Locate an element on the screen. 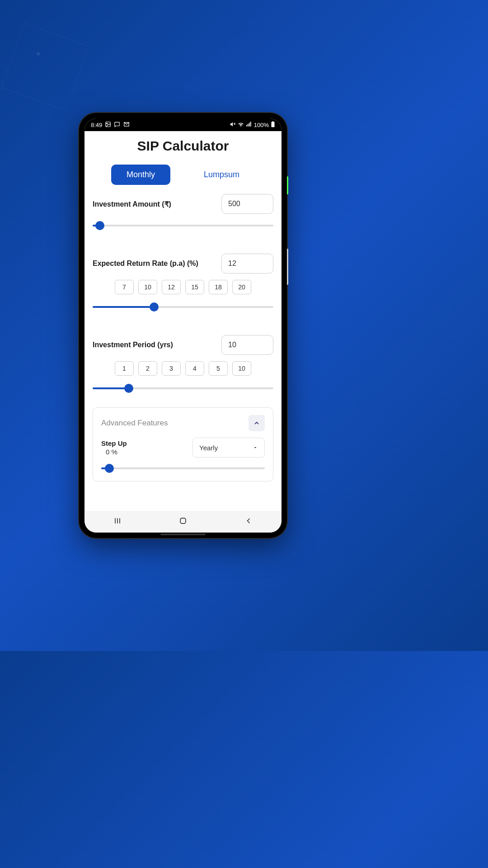 This screenshot has width=488, height=868. mute-icon is located at coordinates (233, 125).